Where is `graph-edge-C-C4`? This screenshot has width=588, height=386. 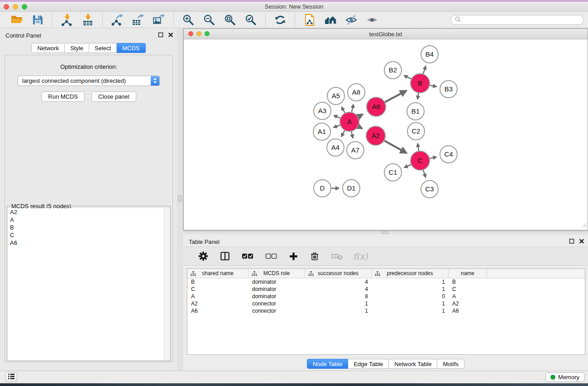 graph-edge-C-C4 is located at coordinates (434, 157).